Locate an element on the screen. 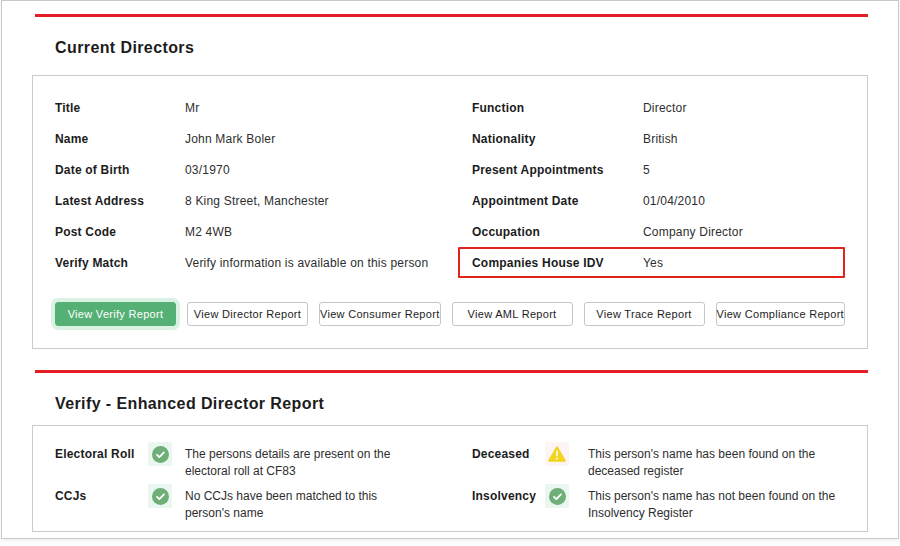  field-value: 01/04/2010 is located at coordinates (674, 201).